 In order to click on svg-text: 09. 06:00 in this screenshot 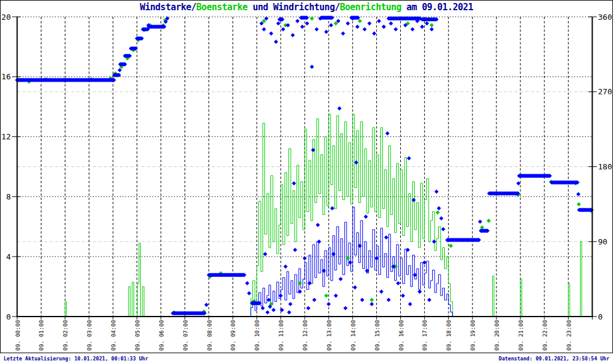, I will do `click(161, 335)`.